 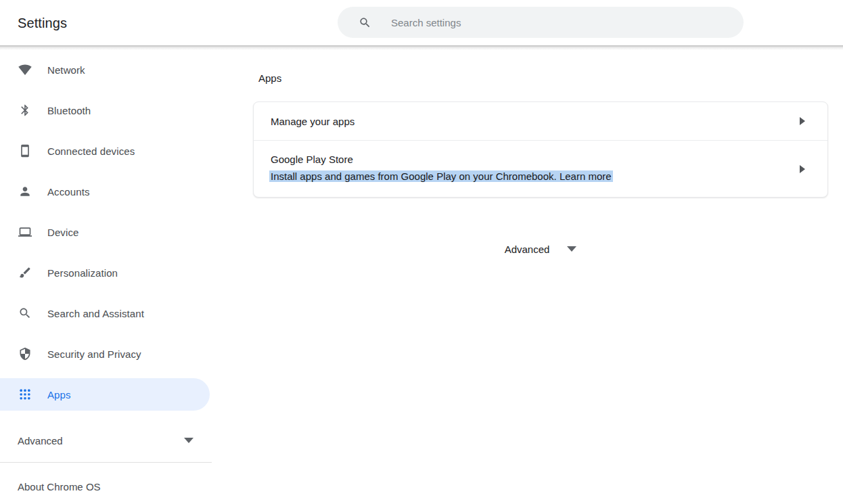 What do you see at coordinates (60, 395) in the screenshot?
I see `sidebar-item-label: Apps` at bounding box center [60, 395].